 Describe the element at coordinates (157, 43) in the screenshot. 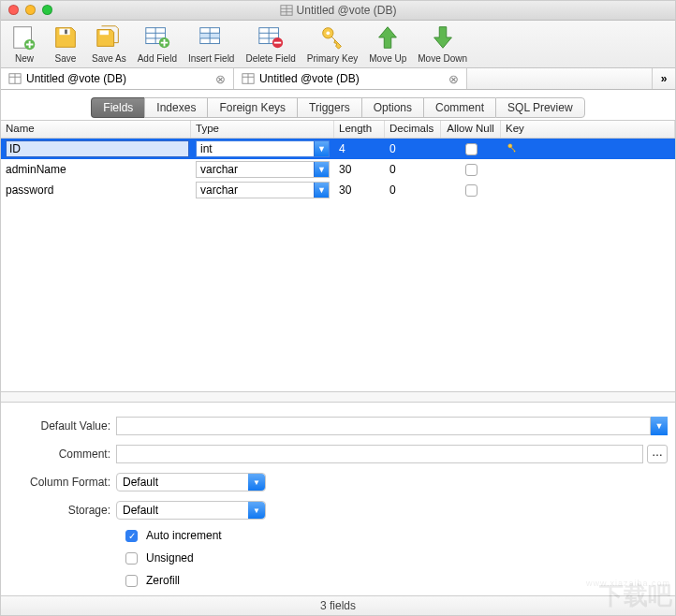

I see `add-field-button: Add Field` at that location.